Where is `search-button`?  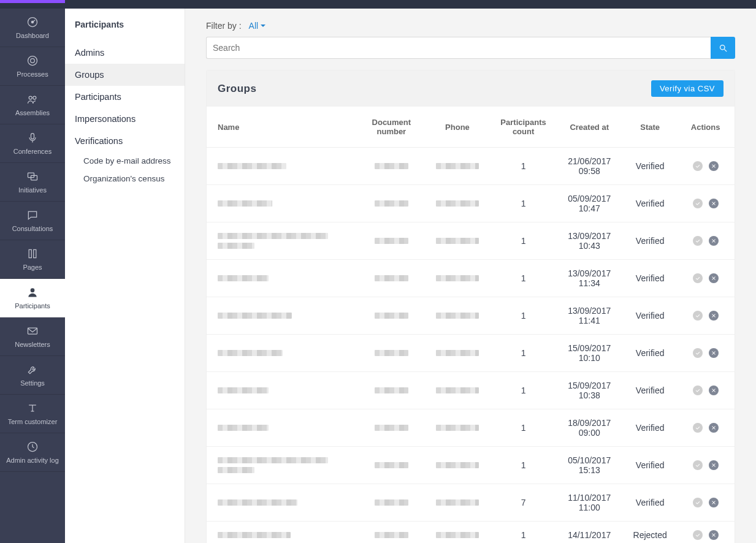 search-button is located at coordinates (723, 48).